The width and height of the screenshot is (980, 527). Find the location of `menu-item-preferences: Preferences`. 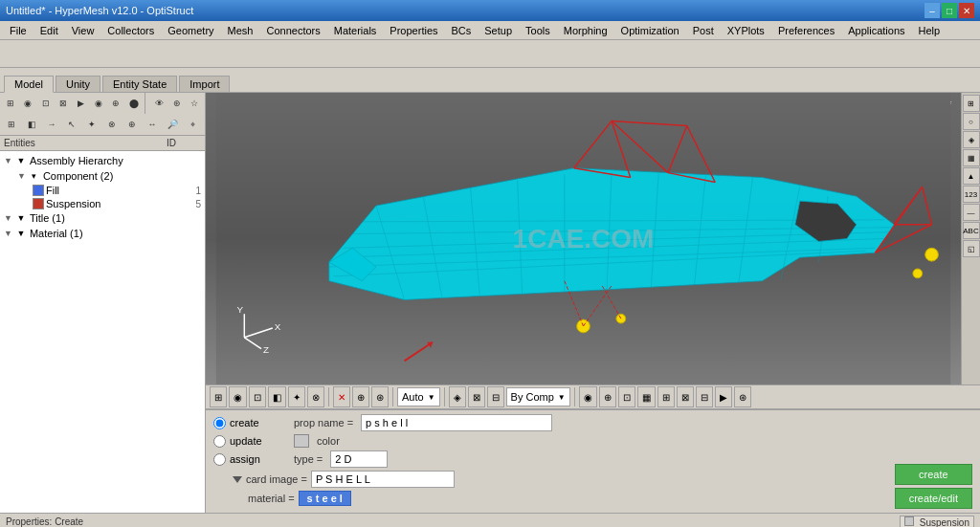

menu-item-preferences: Preferences is located at coordinates (806, 31).